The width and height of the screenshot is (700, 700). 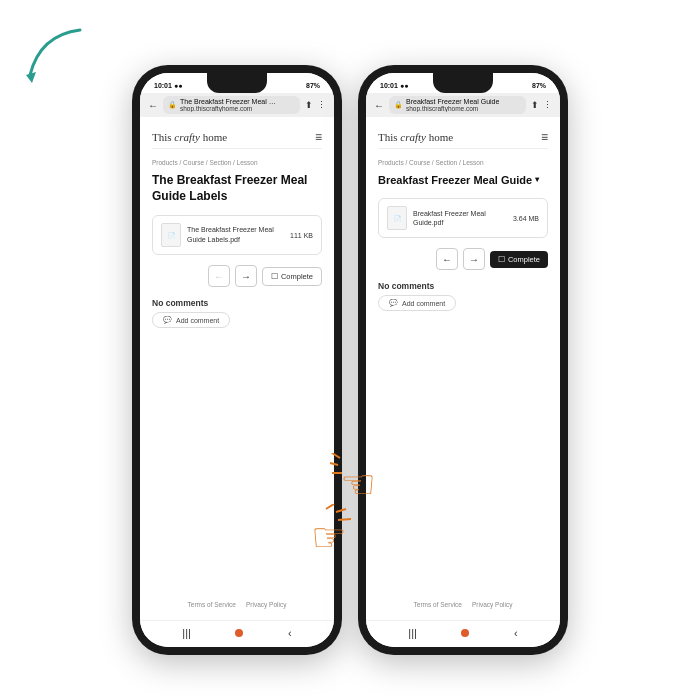 What do you see at coordinates (230, 108) in the screenshot?
I see `browser-url-left: shop.thiscraftyhome.com` at bounding box center [230, 108].